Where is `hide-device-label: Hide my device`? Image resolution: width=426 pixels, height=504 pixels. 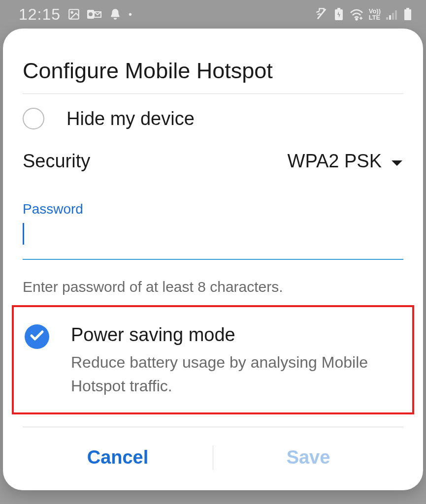 hide-device-label: Hide my device is located at coordinates (131, 119).